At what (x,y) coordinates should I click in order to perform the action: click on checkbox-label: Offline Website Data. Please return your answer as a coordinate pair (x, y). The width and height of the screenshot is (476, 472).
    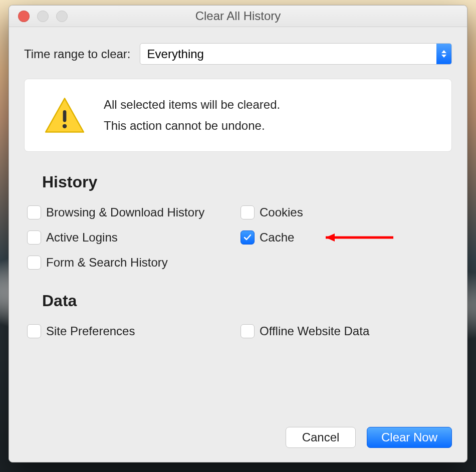
    Looking at the image, I should click on (315, 331).